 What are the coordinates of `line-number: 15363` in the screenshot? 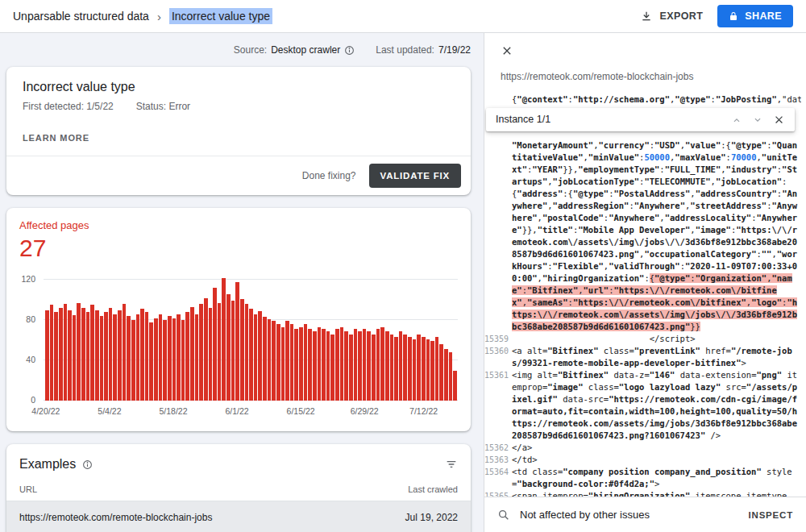 It's located at (498, 459).